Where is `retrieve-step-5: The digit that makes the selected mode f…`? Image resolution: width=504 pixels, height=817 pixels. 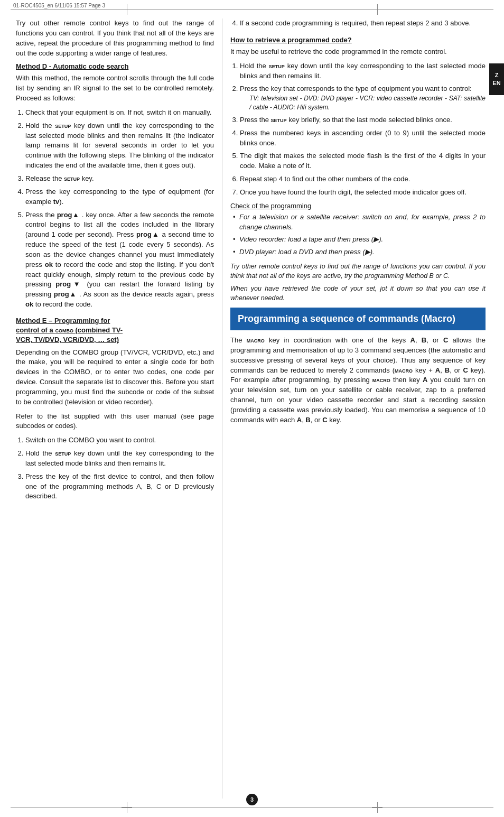 retrieve-step-5: The digit that makes the selected mode f… is located at coordinates (362, 161).